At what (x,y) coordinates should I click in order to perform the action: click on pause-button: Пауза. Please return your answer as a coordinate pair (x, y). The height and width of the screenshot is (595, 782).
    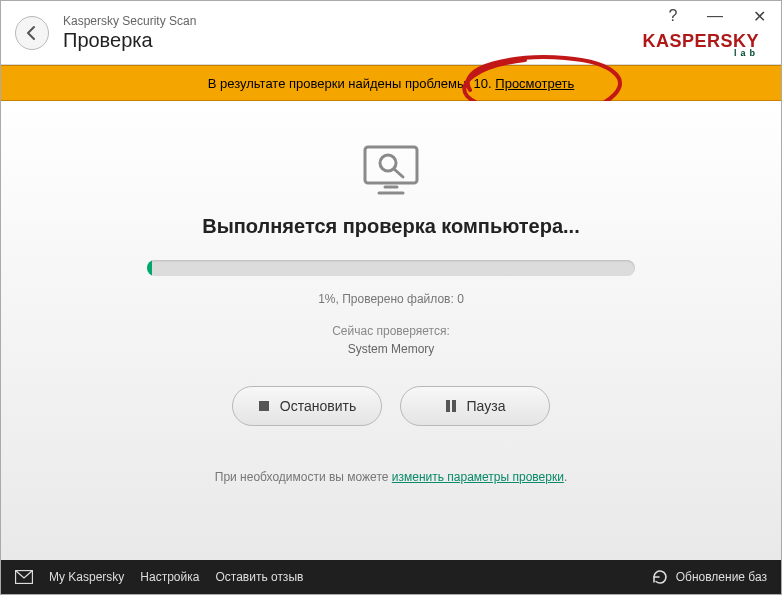
    Looking at the image, I should click on (475, 406).